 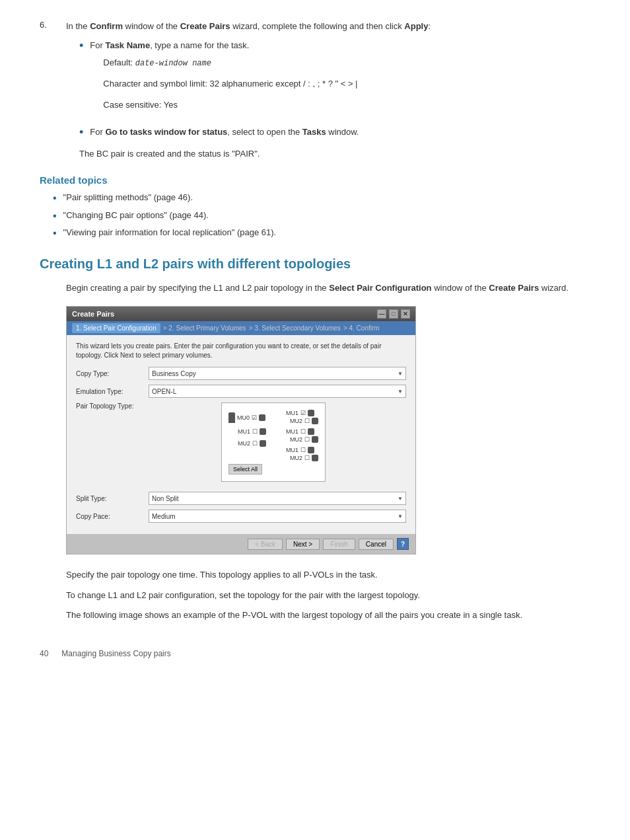 What do you see at coordinates (292, 450) in the screenshot?
I see `topo-right-mu1-label3: MU1` at bounding box center [292, 450].